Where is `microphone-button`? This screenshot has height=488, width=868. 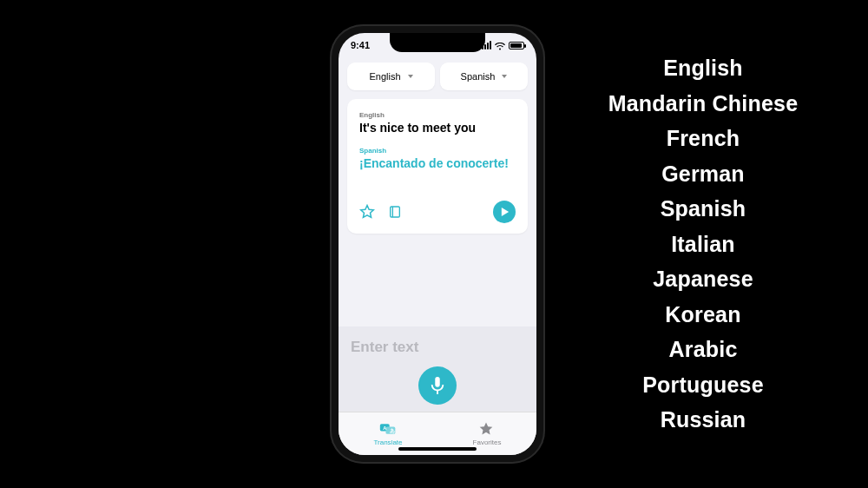
microphone-button is located at coordinates (437, 386).